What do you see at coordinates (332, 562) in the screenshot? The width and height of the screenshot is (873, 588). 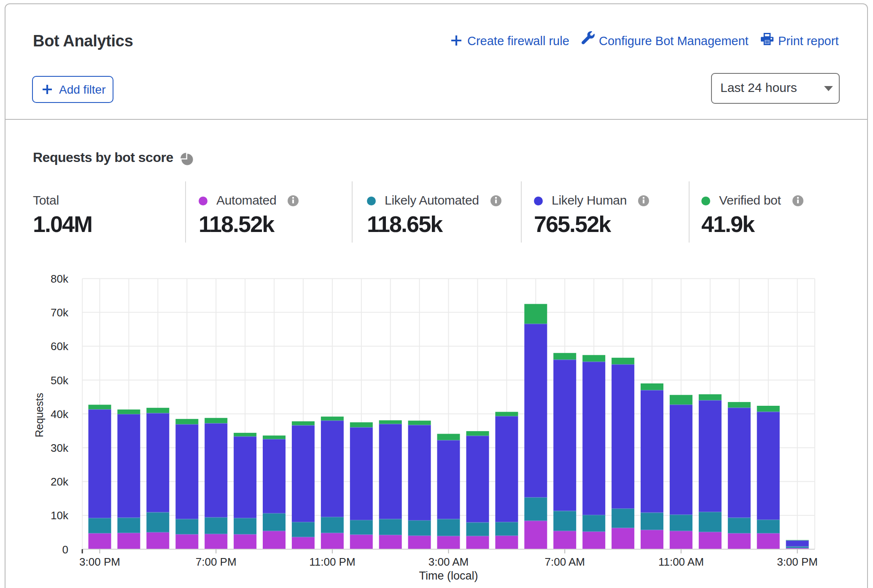 I see `svg-text: 11:00 PM` at bounding box center [332, 562].